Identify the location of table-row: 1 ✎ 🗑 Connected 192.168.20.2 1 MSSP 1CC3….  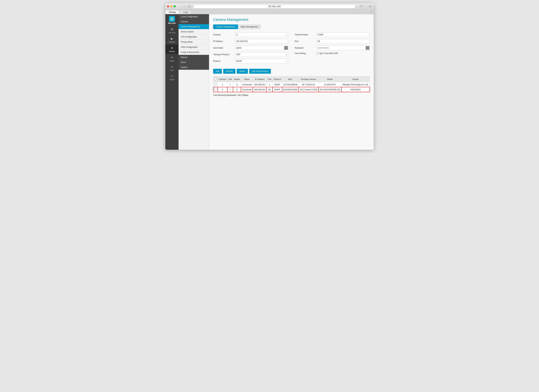
(291, 85).